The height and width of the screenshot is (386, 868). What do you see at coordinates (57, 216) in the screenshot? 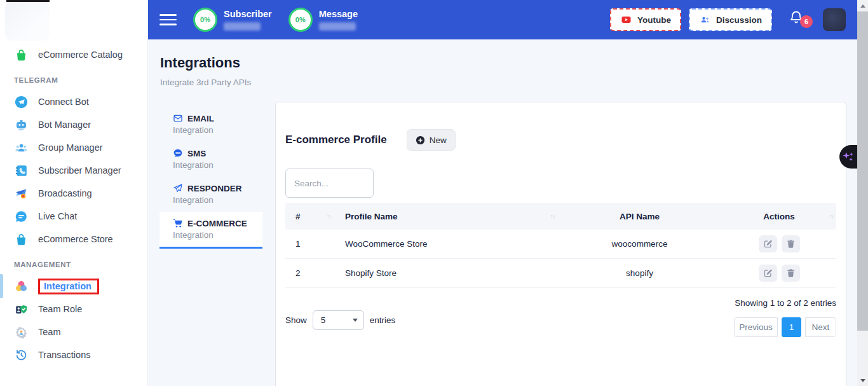
I see `sidebar-item-label: Live Chat` at bounding box center [57, 216].